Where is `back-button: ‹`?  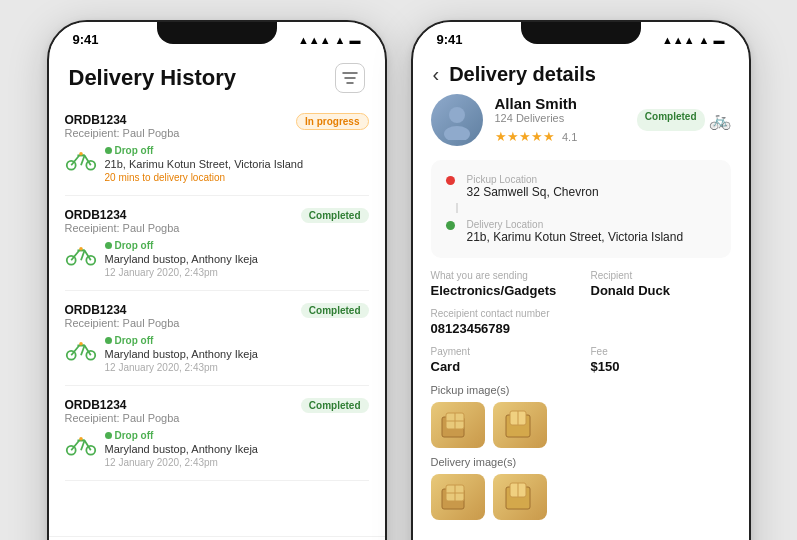
back-button: ‹ is located at coordinates (436, 74).